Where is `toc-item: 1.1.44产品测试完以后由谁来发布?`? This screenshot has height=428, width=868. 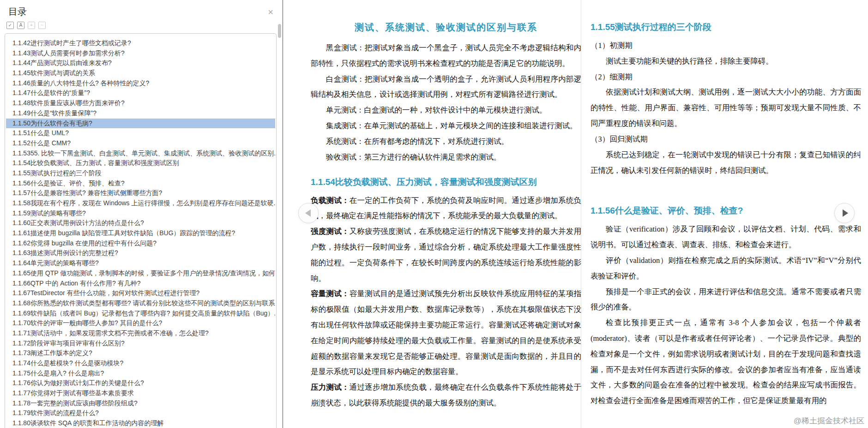 toc-item: 1.1.44产品测试完以后由谁来发布? is located at coordinates (140, 63).